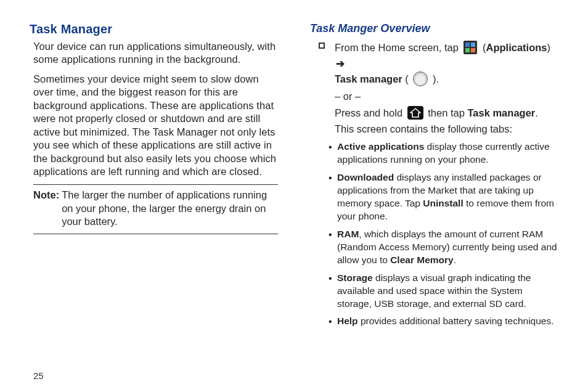  I want to click on press-hold-mid: then tap, so click(447, 113).